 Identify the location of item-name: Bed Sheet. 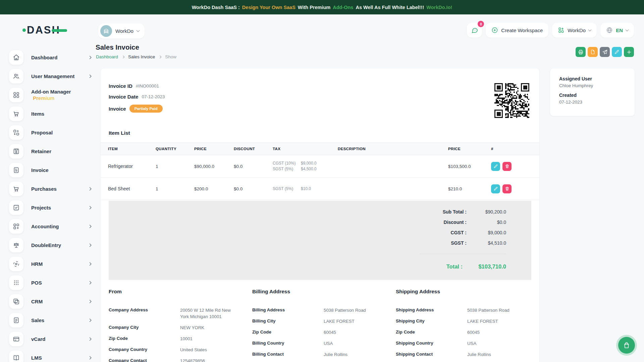
(128, 189).